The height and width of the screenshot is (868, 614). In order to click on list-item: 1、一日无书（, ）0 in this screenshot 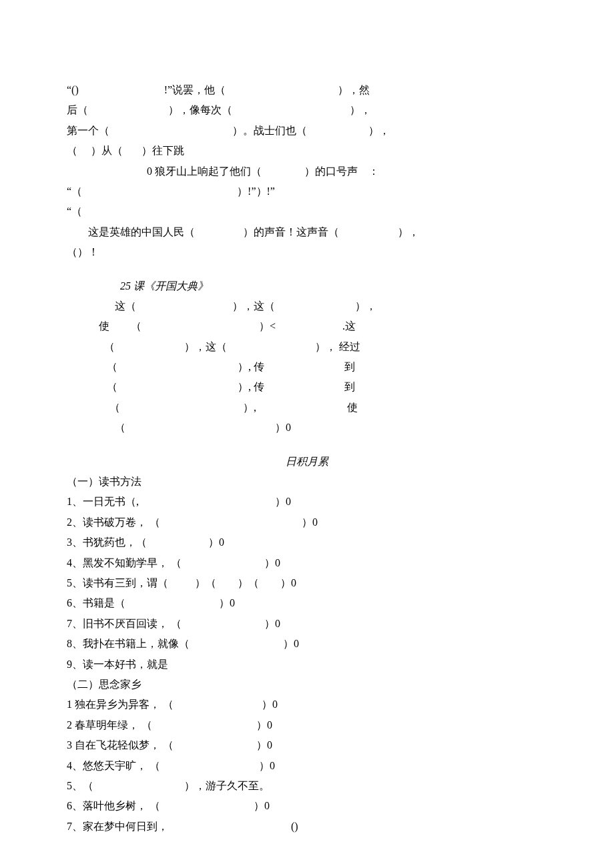, I will do `click(307, 502)`.